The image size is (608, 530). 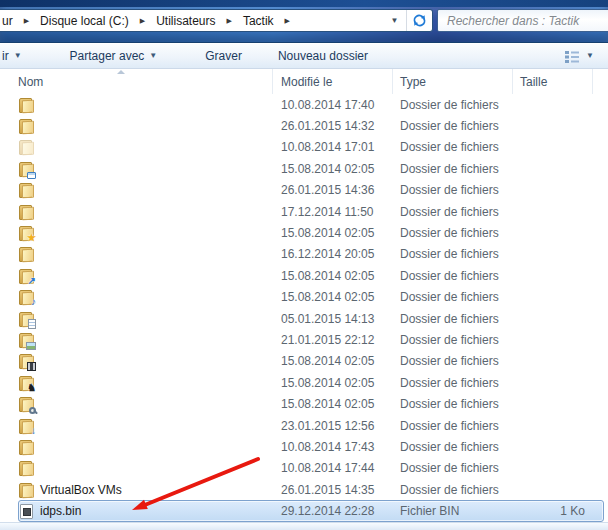 What do you see at coordinates (304, 254) in the screenshot?
I see `table-row: 16.12.2014 20:05 Dossier de fichiers` at bounding box center [304, 254].